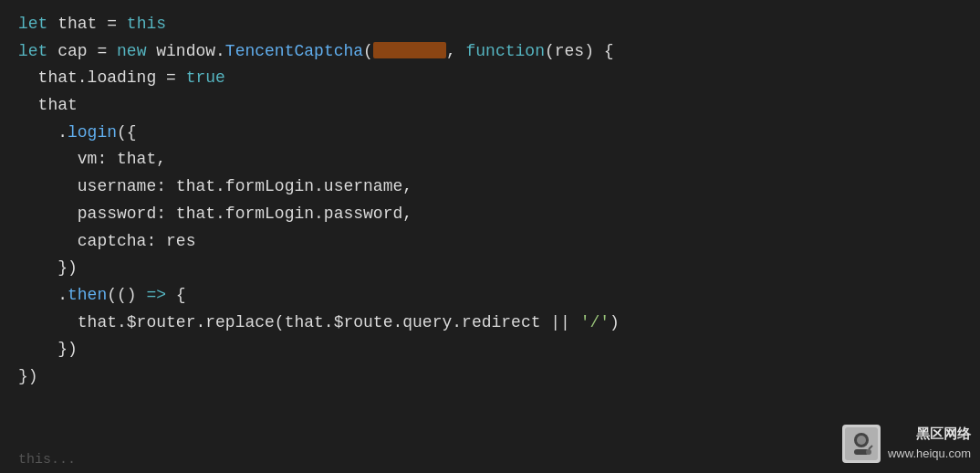 The width and height of the screenshot is (980, 473). What do you see at coordinates (490, 323) in the screenshot?
I see `code-line-12: that.$router.replace(that.$route.query.r…` at bounding box center [490, 323].